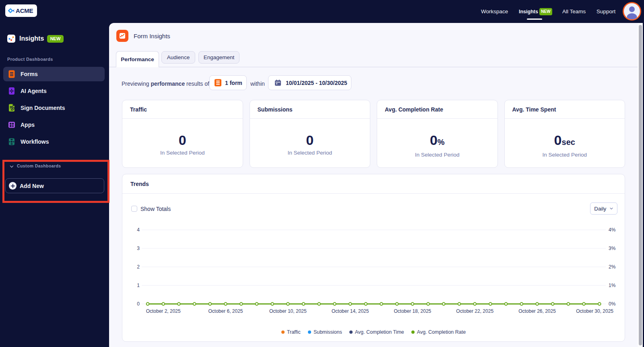 The image size is (644, 347). Describe the element at coordinates (612, 285) in the screenshot. I see `svg-text: 1%` at that location.